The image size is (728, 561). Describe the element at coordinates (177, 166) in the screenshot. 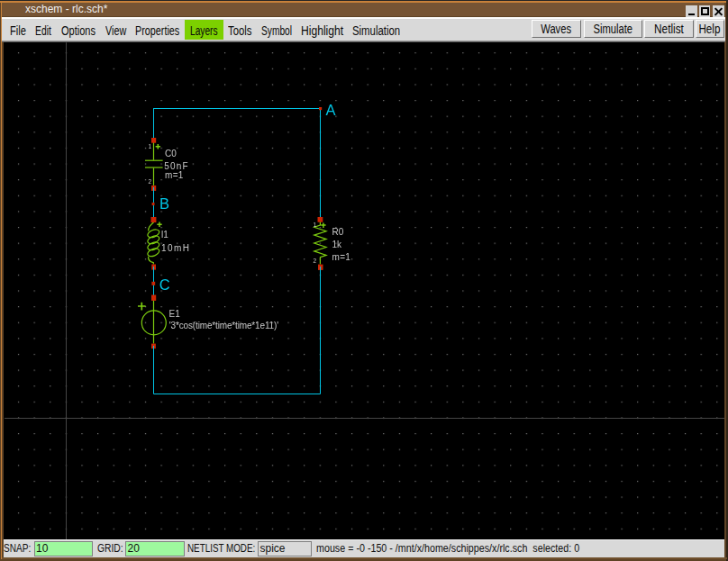

I see `svg-text: 50nF` at that location.